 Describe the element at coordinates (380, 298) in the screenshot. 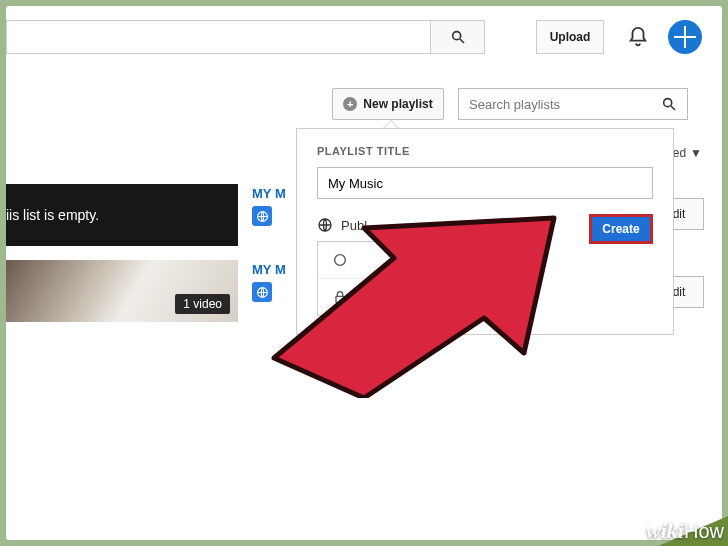

I see `privacy-option-label: Private` at that location.